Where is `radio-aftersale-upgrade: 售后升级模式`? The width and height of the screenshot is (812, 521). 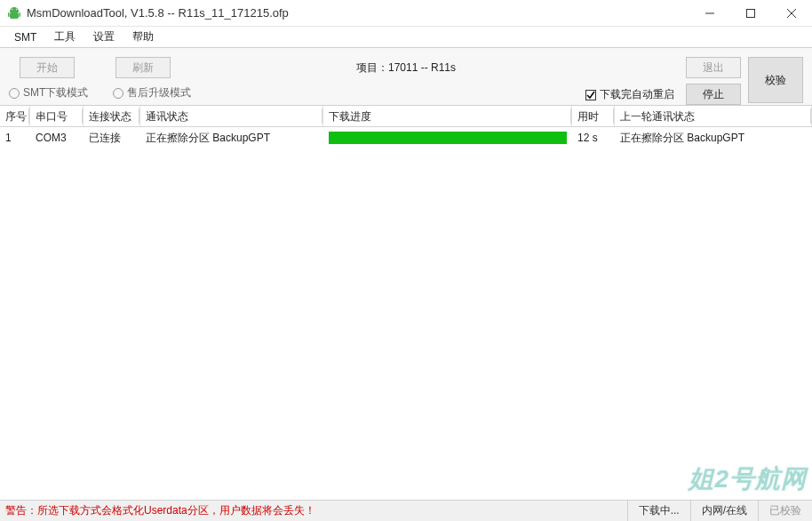
radio-aftersale-upgrade: 售后升级模式 is located at coordinates (152, 92).